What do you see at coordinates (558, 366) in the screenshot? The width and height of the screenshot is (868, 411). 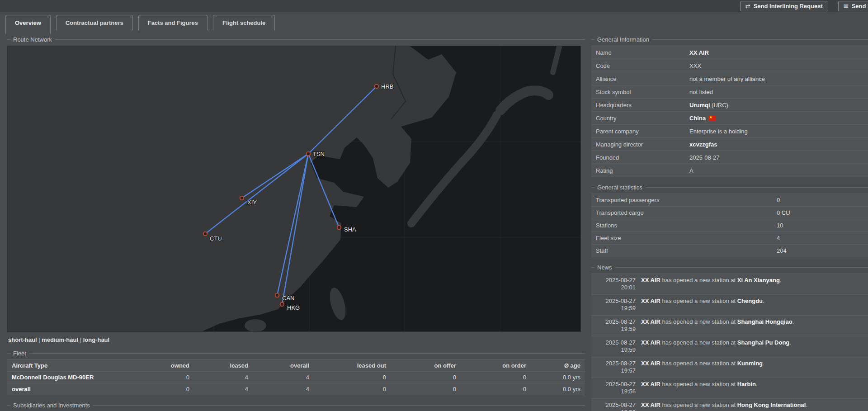 I see `fleet-col-age: Ø age` at bounding box center [558, 366].